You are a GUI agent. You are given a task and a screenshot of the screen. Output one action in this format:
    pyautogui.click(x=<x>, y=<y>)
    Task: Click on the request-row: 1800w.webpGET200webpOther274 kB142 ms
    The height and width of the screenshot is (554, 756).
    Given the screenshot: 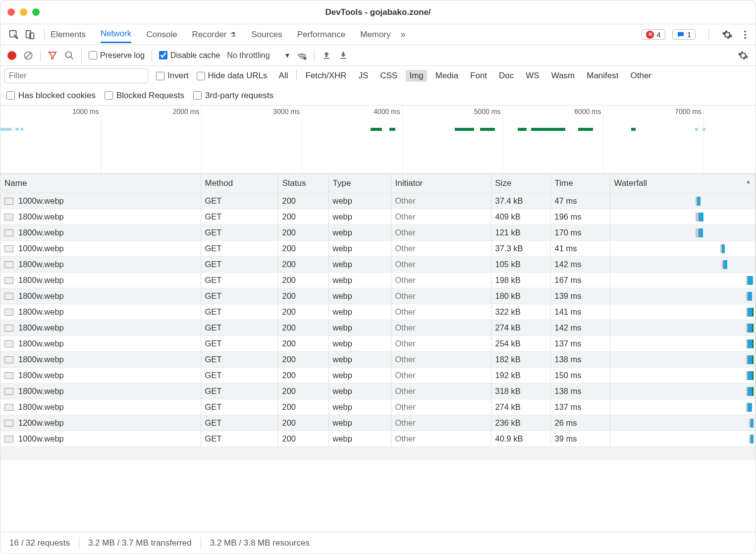 What is the action you would take?
    pyautogui.click(x=378, y=328)
    